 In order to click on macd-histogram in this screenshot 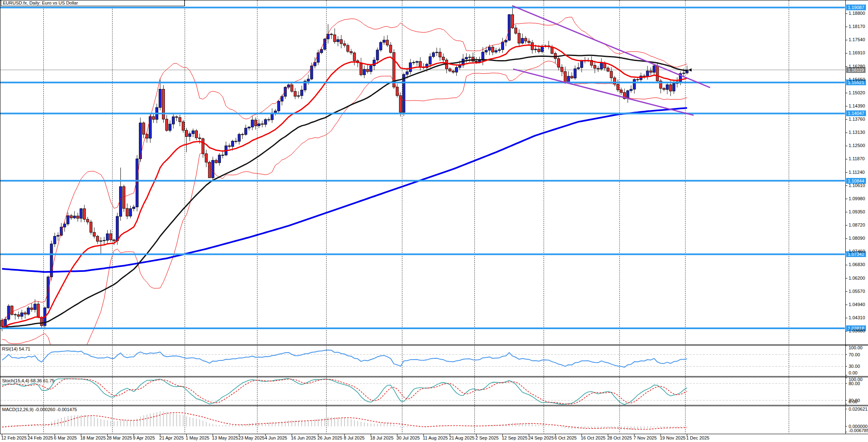, I will do `click(345, 421)`.